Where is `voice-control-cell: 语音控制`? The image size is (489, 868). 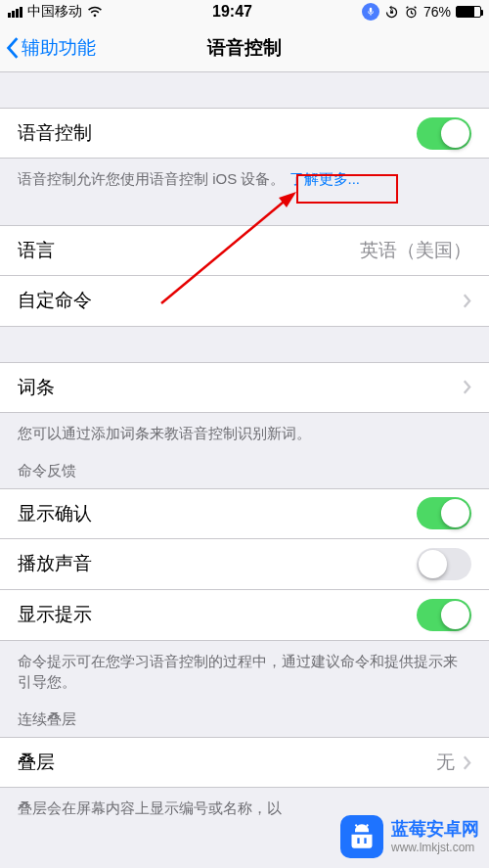 voice-control-cell: 语音控制 is located at coordinates (244, 133).